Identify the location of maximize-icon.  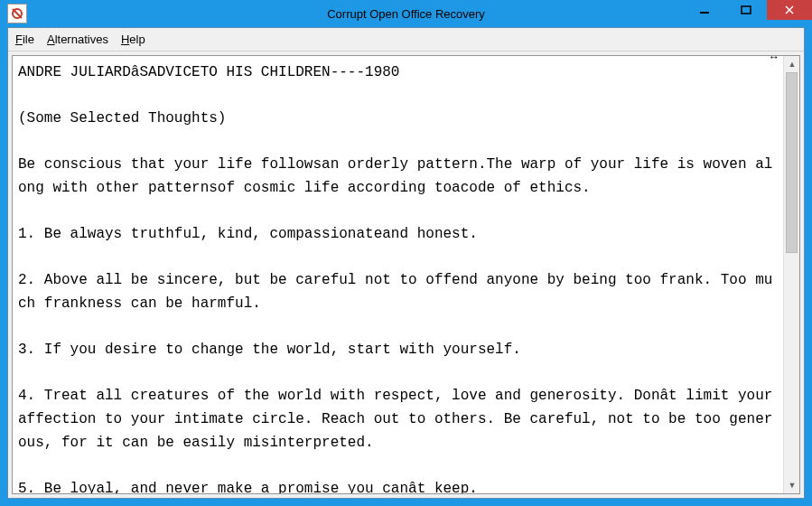
(746, 10).